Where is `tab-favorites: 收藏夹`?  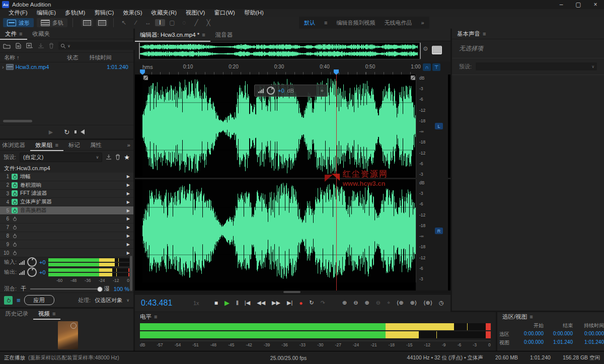 tab-favorites: 收藏夹 is located at coordinates (41, 34).